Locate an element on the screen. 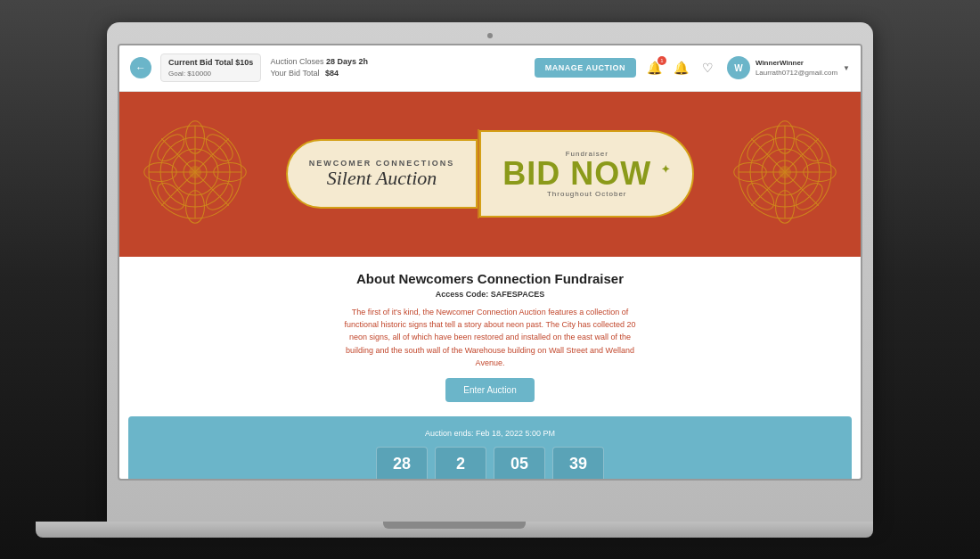 The height and width of the screenshot is (559, 980). content-title: About Newcomers Connection Fundraiser is located at coordinates (490, 278).